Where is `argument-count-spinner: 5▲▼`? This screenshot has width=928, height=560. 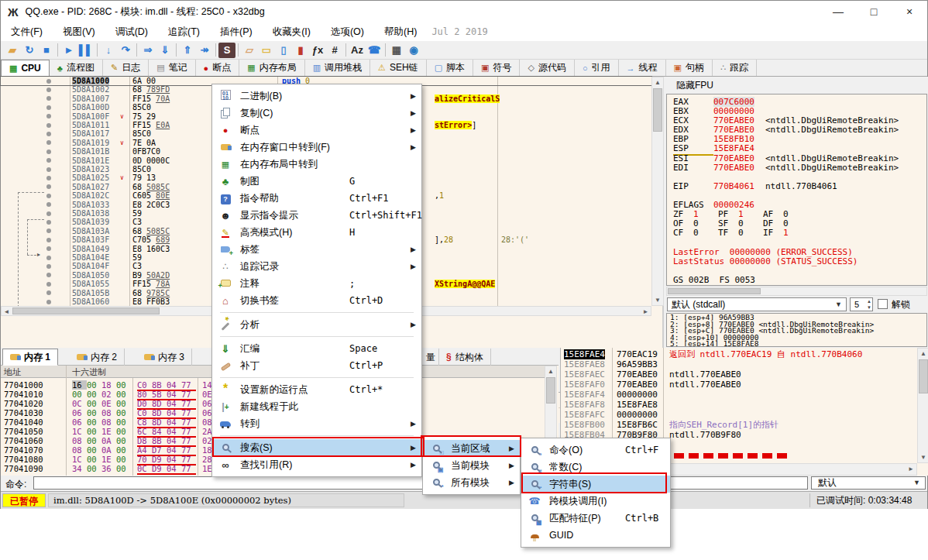
argument-count-spinner: 5▲▼ is located at coordinates (861, 304).